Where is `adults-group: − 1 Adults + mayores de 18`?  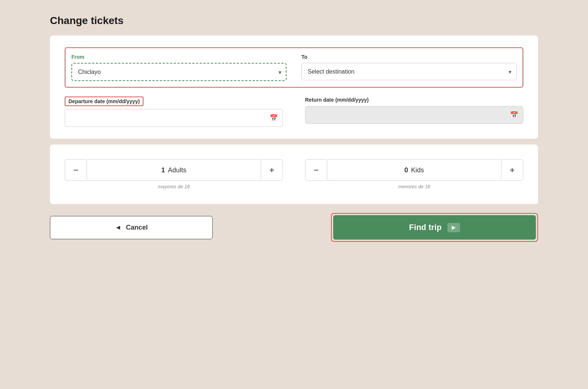
adults-group: − 1 Adults + mayores de 18 is located at coordinates (174, 175).